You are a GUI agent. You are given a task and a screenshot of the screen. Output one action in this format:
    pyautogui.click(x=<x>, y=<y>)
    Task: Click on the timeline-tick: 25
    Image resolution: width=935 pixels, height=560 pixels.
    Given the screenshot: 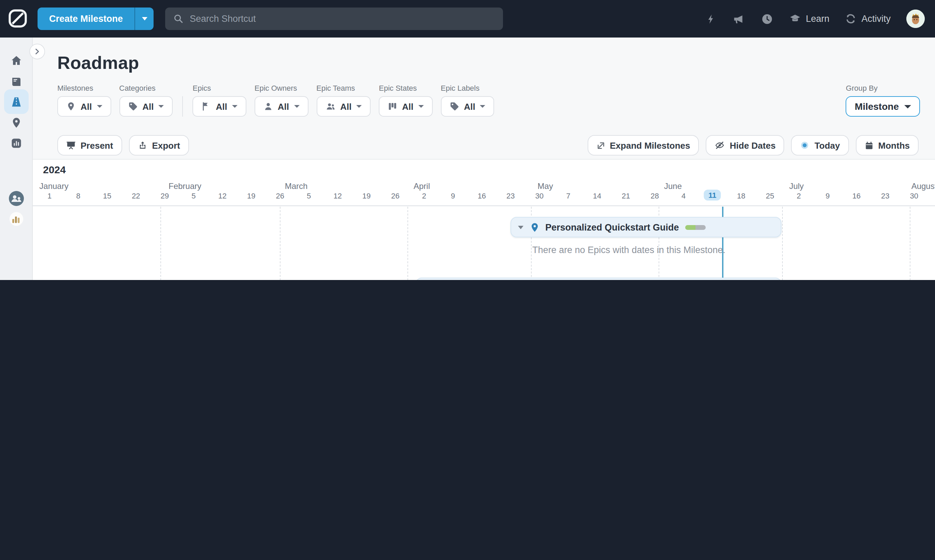 What is the action you would take?
    pyautogui.click(x=770, y=196)
    